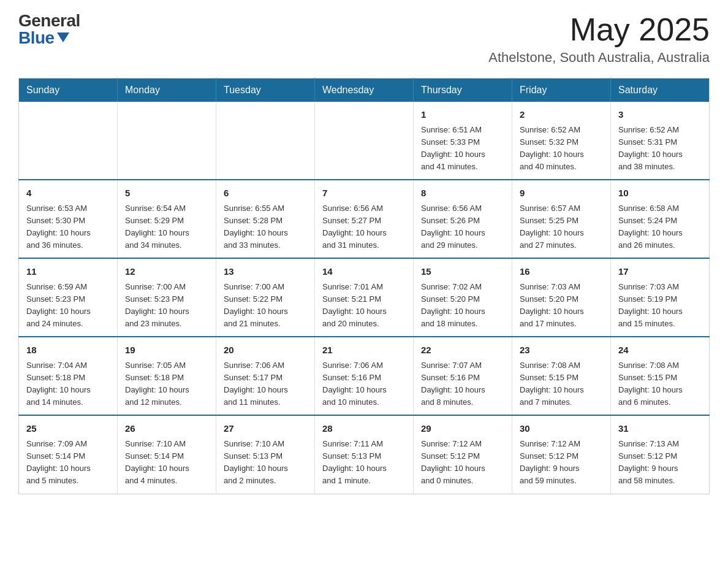 This screenshot has width=728, height=563. What do you see at coordinates (660, 148) in the screenshot?
I see `day-info: Sunrise: 6:52 AM Sunset: 5:31 PM Dayligh…` at bounding box center [660, 148].